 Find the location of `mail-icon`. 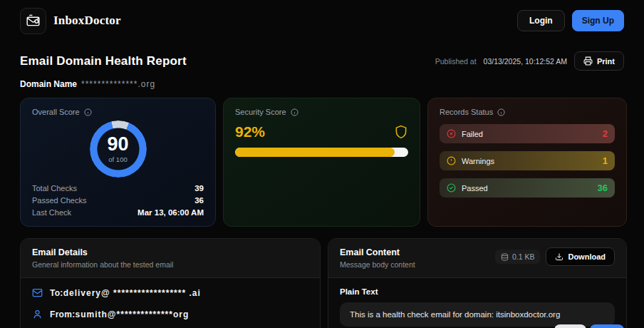

mail-icon is located at coordinates (37, 292).